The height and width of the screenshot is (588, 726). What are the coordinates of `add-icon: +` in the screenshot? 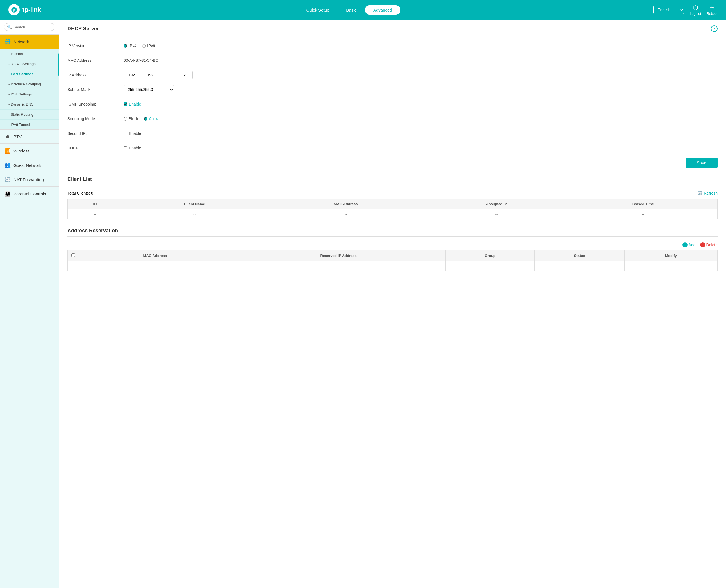 It's located at (685, 245).